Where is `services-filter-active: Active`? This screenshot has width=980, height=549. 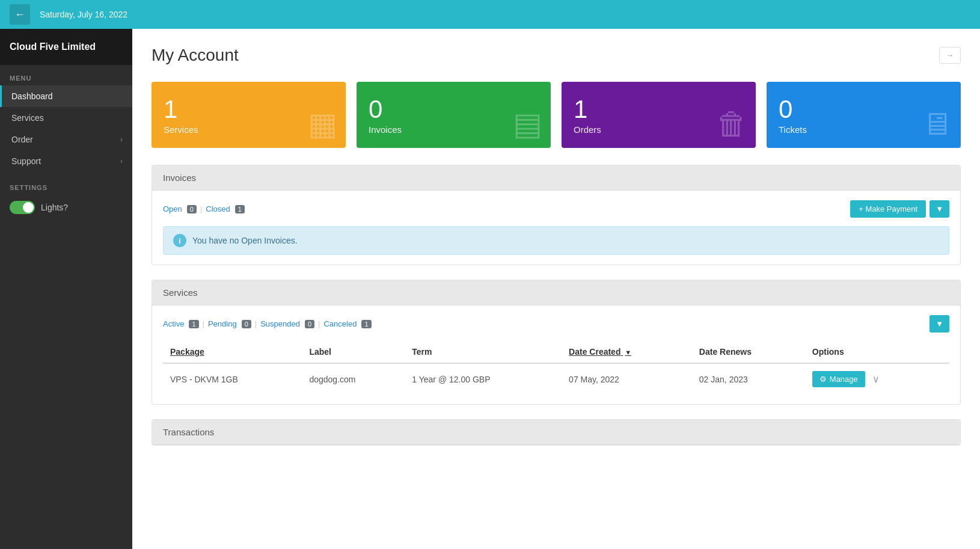 services-filter-active: Active is located at coordinates (173, 324).